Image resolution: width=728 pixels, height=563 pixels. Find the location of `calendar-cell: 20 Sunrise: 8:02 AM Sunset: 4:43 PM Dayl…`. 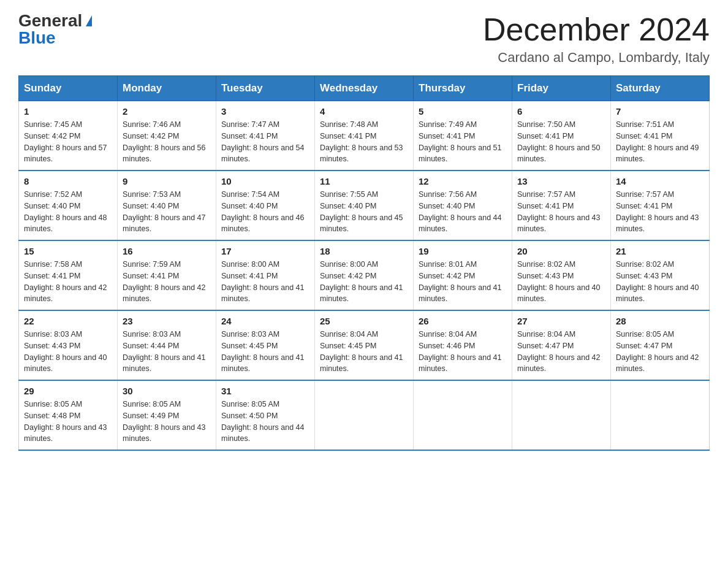

calendar-cell: 20 Sunrise: 8:02 AM Sunset: 4:43 PM Dayl… is located at coordinates (561, 275).